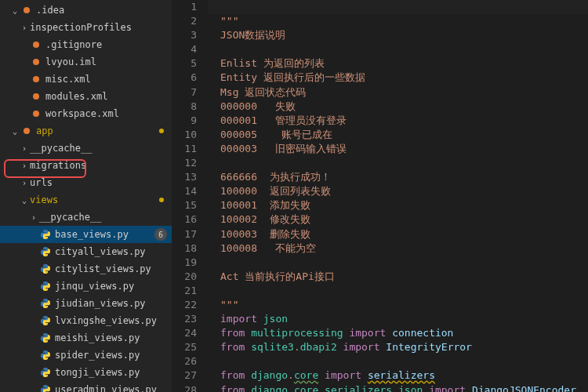 This screenshot has width=588, height=392. What do you see at coordinates (185, 205) in the screenshot?
I see `line-number: 15` at bounding box center [185, 205].